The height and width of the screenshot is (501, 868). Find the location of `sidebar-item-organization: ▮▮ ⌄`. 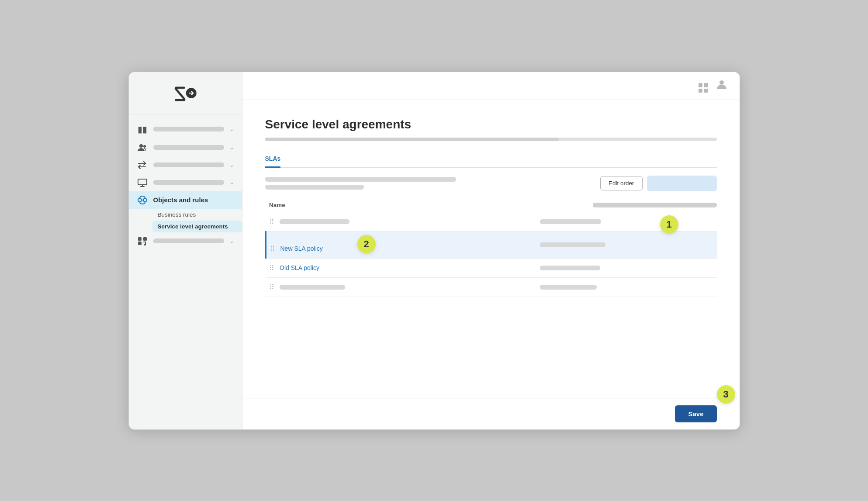

sidebar-item-organization: ▮▮ ⌄ is located at coordinates (185, 129).